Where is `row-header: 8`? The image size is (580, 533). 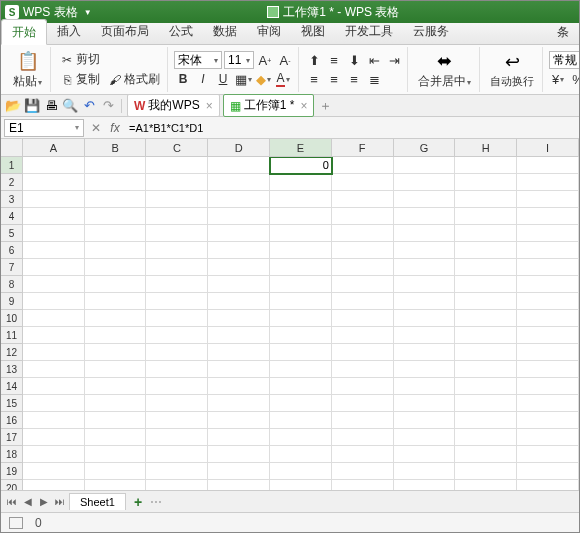 row-header: 8 is located at coordinates (12, 284).